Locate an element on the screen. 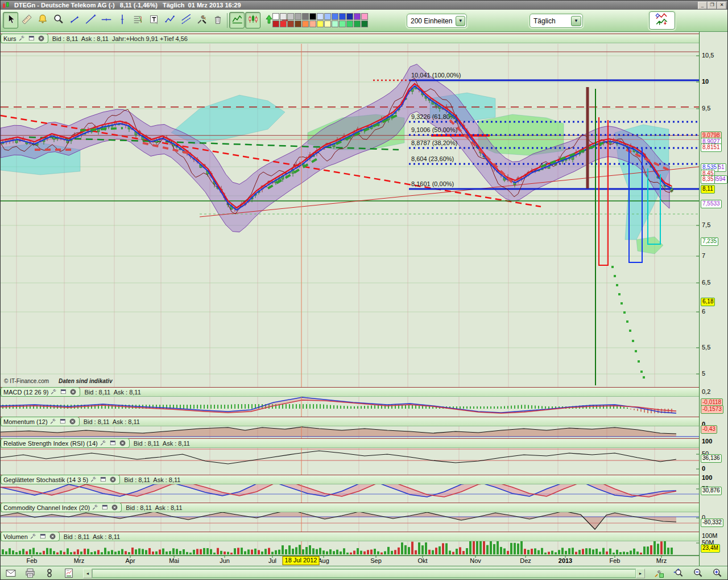 This screenshot has width=728, height=580. axis-tick: 7,5 is located at coordinates (706, 225).